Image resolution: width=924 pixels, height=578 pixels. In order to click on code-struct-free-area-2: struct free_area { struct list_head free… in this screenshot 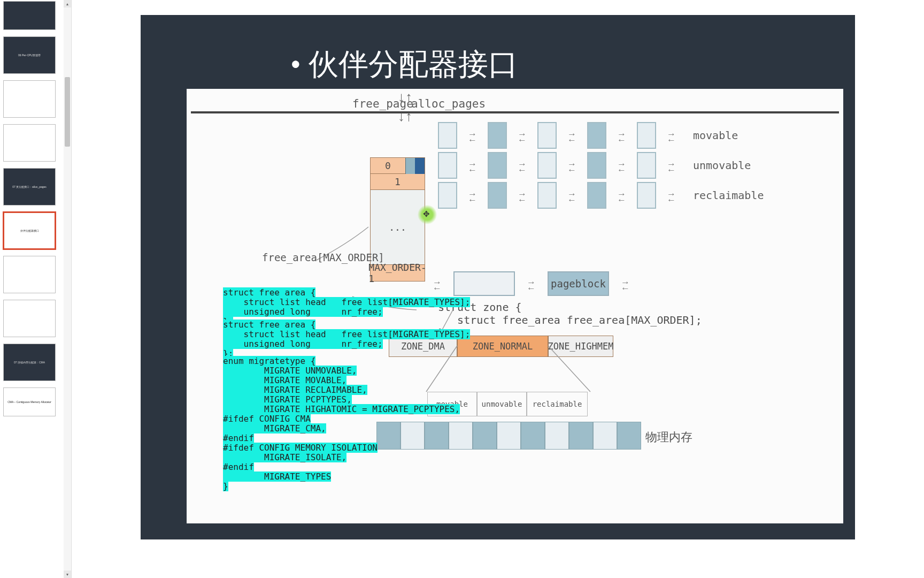, I will do `click(346, 339)`.